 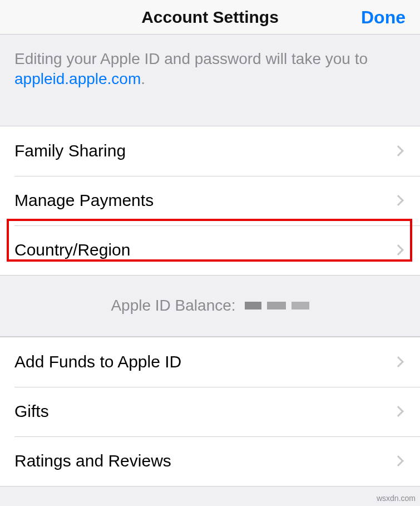 I want to click on appleid-link: appleid.apple.com, so click(x=78, y=79).